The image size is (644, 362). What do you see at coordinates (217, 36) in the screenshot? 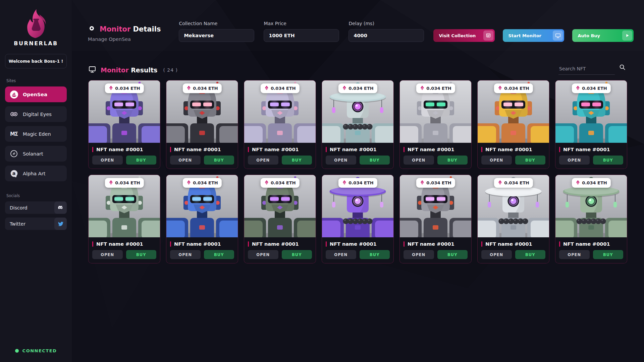
I see `collection-name-input` at bounding box center [217, 36].